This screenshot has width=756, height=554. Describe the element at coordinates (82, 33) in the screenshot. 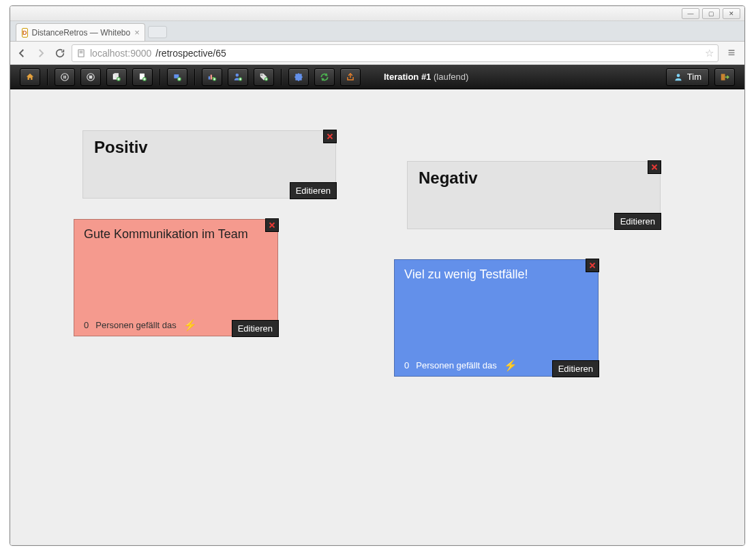

I see `tab-title: DistanceRetros — Whitebo` at that location.